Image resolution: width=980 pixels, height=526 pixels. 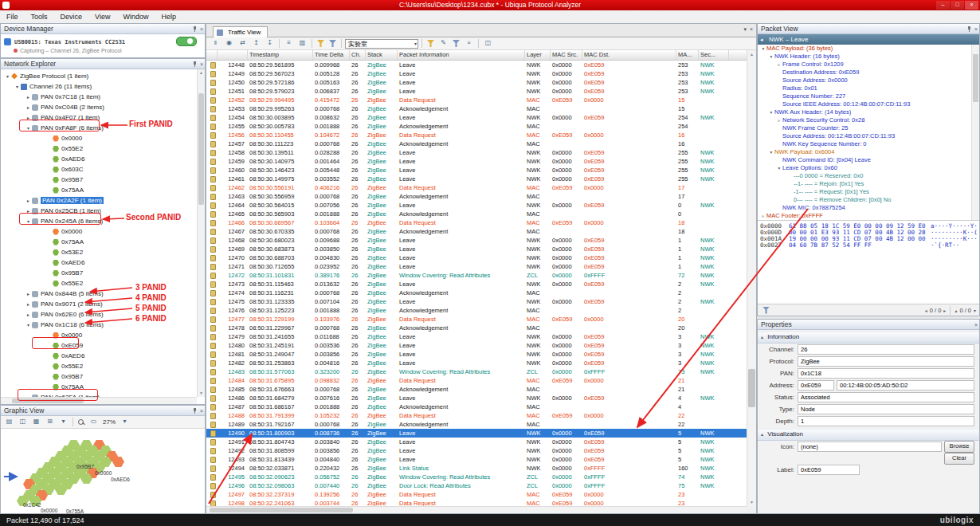 What do you see at coordinates (886, 421) in the screenshot?
I see `property-value: 1` at bounding box center [886, 421].